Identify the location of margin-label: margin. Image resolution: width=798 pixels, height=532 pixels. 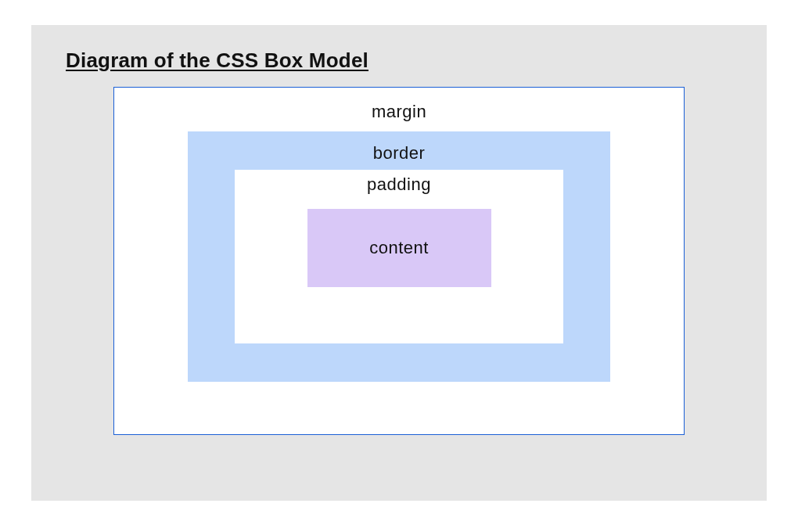
(399, 112).